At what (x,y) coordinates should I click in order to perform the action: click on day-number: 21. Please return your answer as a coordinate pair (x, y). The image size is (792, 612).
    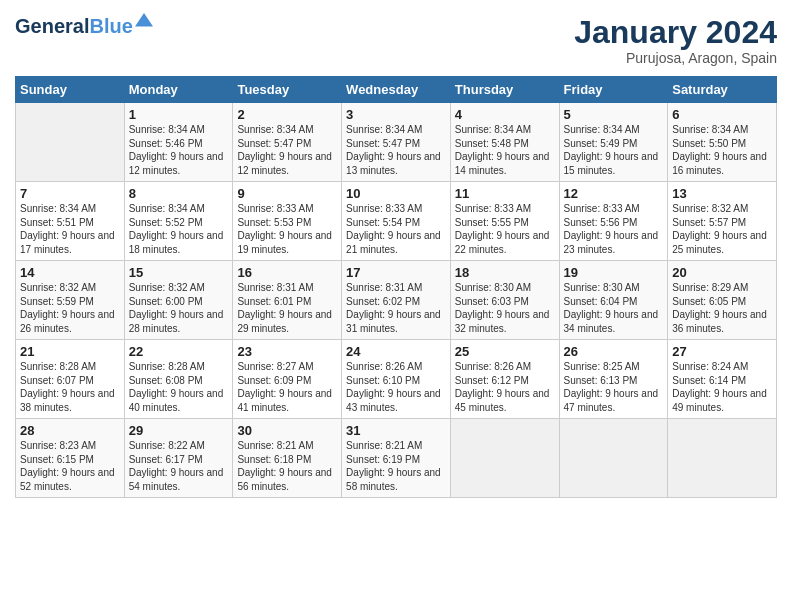
    Looking at the image, I should click on (70, 352).